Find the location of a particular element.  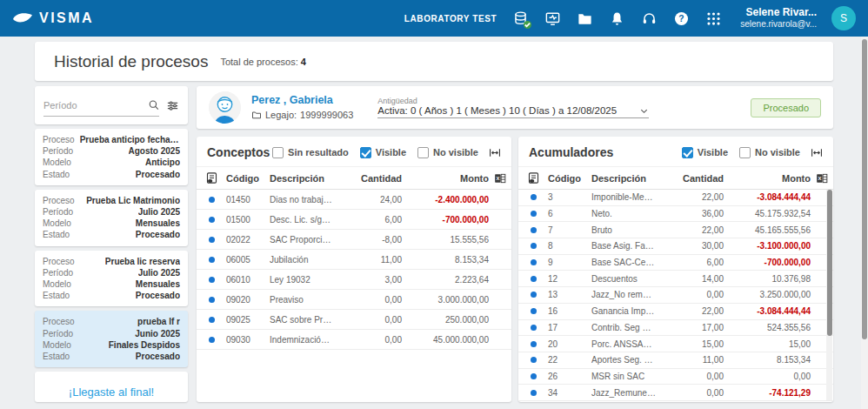

antiguedad-select: Activa: 0 ( Años ) 1 ( Meses ) 10 ( Días… is located at coordinates (513, 111).